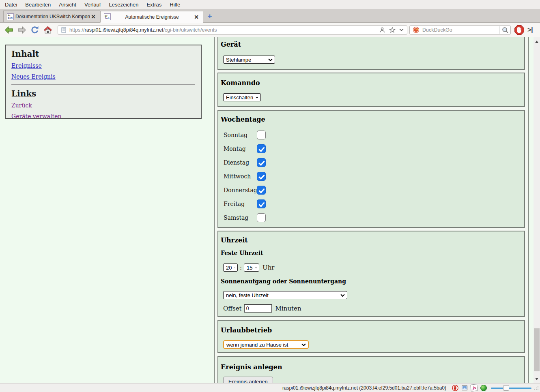  What do you see at coordinates (261, 218) in the screenshot?
I see `weekday-checkbox-samstag` at bounding box center [261, 218].